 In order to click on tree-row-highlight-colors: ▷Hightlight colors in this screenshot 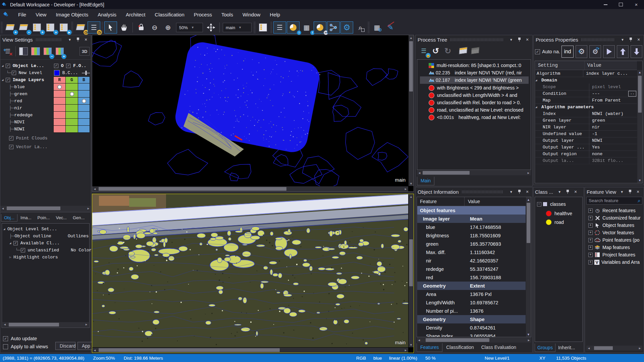, I will do `click(34, 257)`.